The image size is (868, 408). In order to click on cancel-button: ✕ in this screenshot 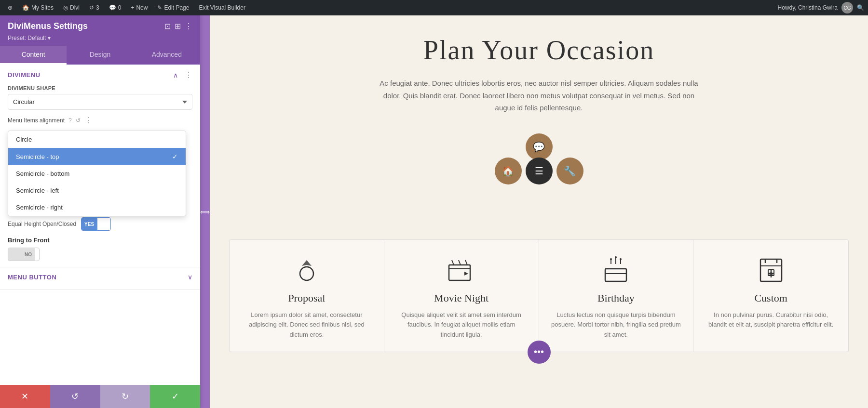, I will do `click(25, 396)`.